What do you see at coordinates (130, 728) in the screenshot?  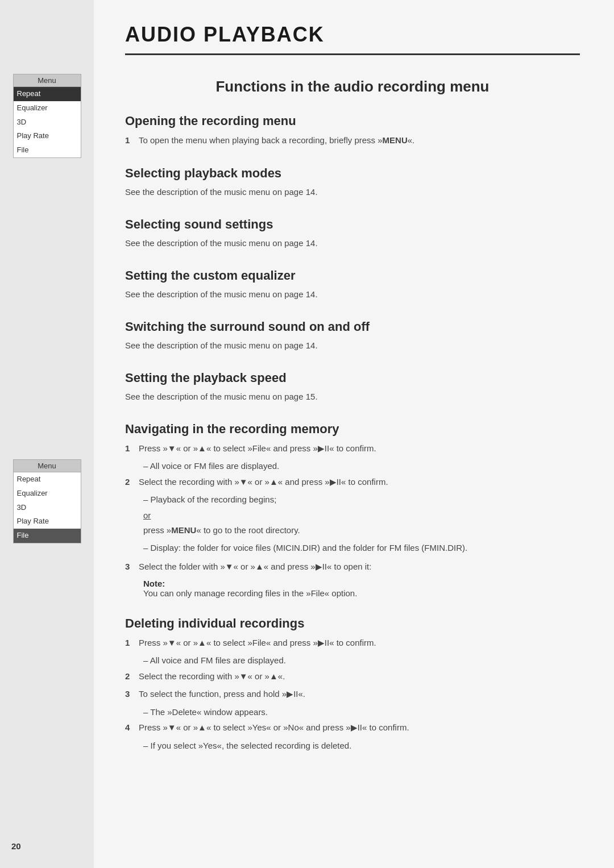 I see `deleting-num-4: 4` at bounding box center [130, 728].